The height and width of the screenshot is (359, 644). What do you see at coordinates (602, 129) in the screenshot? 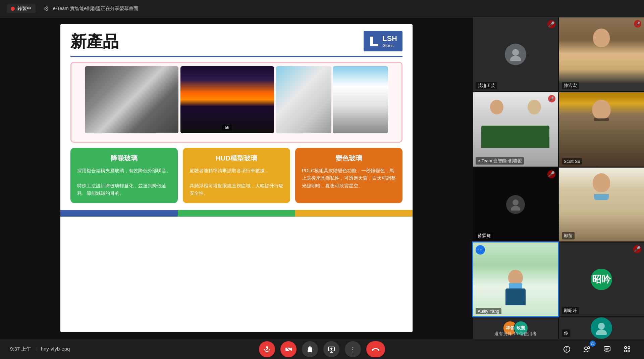
I see `scott-bg` at bounding box center [602, 129].